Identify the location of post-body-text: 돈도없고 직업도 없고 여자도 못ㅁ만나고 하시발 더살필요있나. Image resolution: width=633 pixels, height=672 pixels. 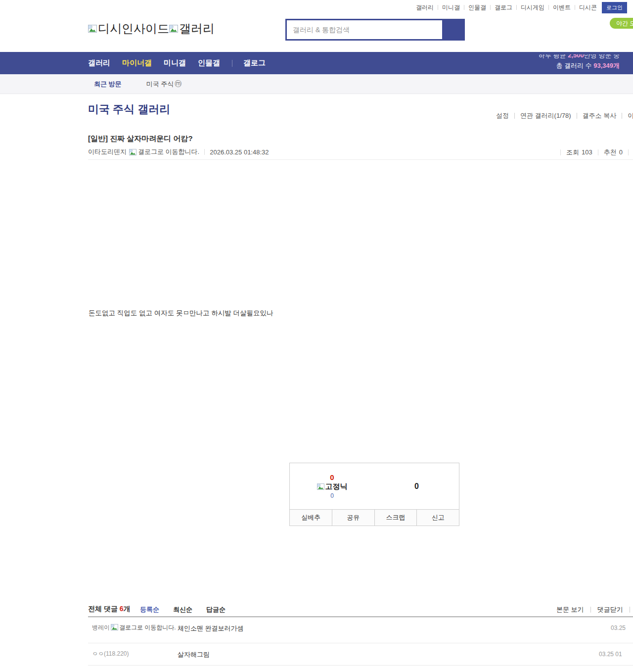
(181, 313).